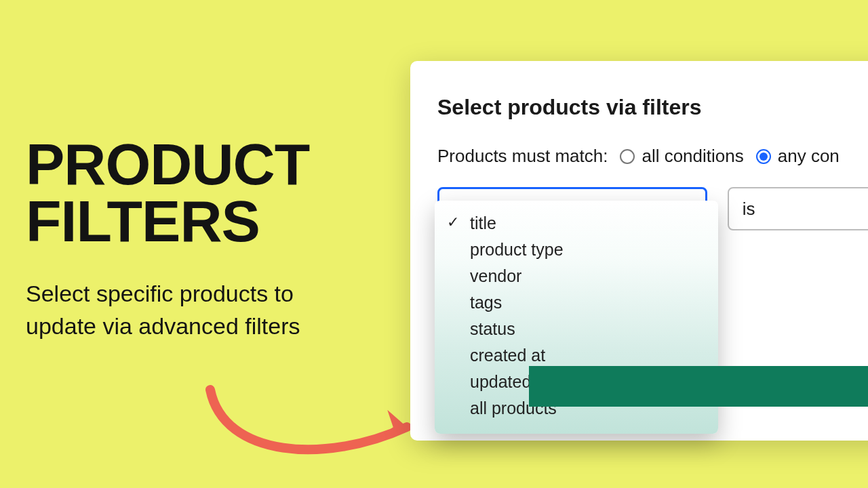 The width and height of the screenshot is (868, 488). What do you see at coordinates (175, 310) in the screenshot?
I see `subheadline: Select specific products to update via a…` at bounding box center [175, 310].